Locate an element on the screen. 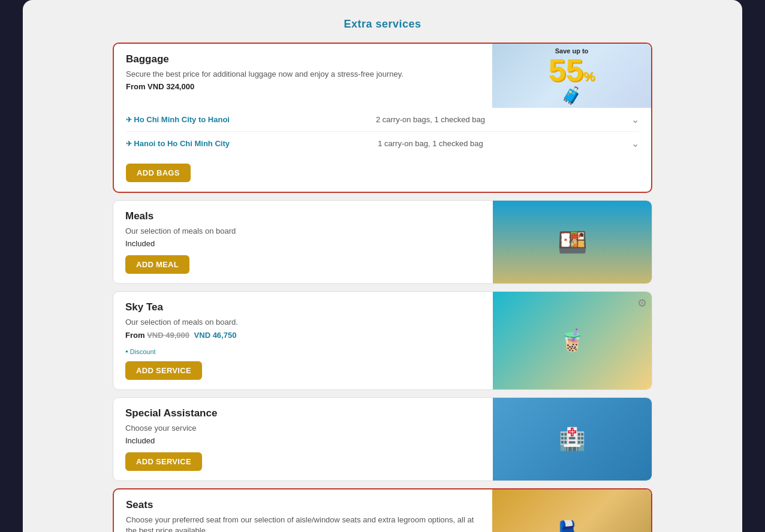  seats-content: Seats Choose your preferred seat from ou… is located at coordinates (303, 510).